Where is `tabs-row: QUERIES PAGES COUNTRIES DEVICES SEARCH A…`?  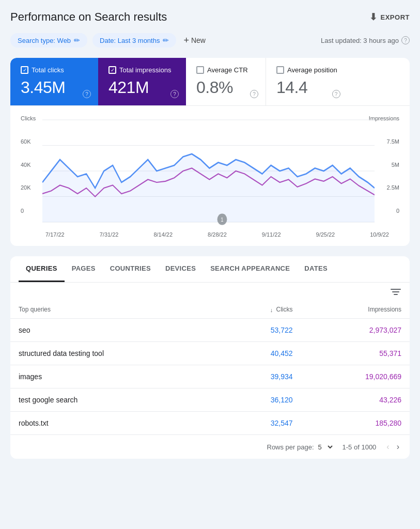
tabs-row: QUERIES PAGES COUNTRIES DEVICES SEARCH A… is located at coordinates (210, 270).